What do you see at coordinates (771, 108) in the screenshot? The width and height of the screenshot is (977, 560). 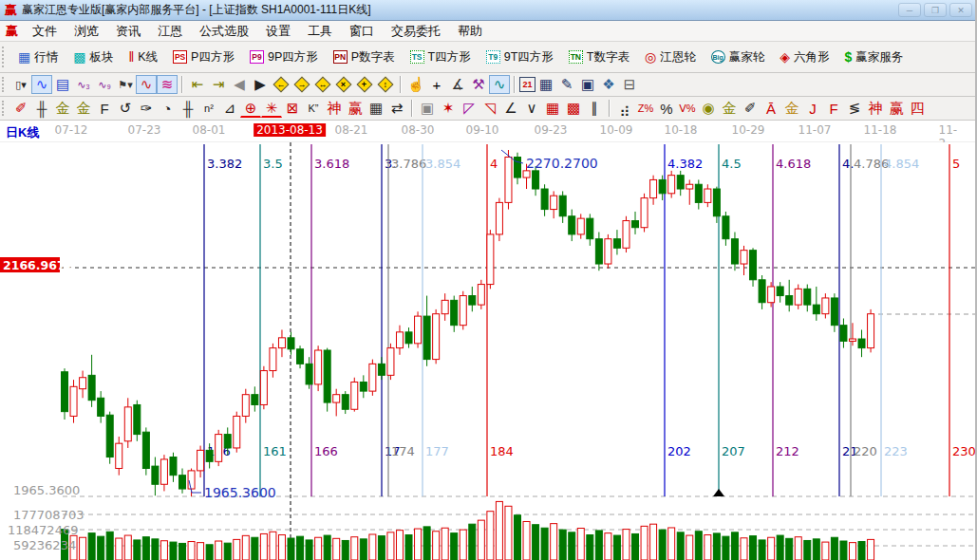 I see `a-lines-tool-icon: Ā` at bounding box center [771, 108].